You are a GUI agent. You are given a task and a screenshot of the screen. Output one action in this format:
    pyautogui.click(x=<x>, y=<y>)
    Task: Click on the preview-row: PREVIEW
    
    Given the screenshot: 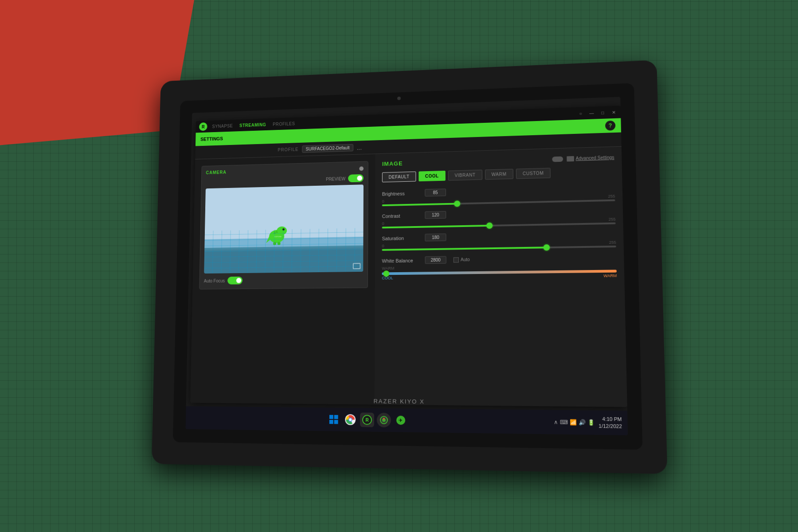 What is the action you would take?
    pyautogui.click(x=285, y=180)
    